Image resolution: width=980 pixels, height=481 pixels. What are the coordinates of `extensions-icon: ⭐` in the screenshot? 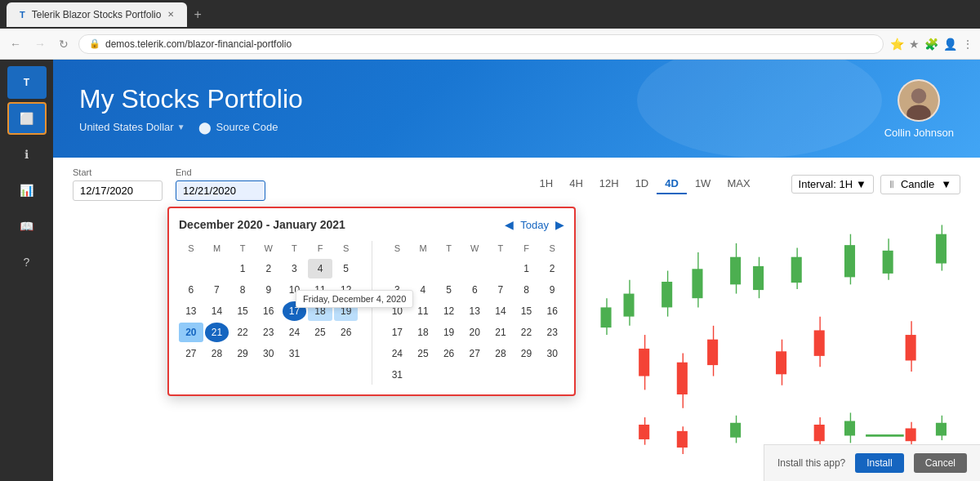 It's located at (897, 44).